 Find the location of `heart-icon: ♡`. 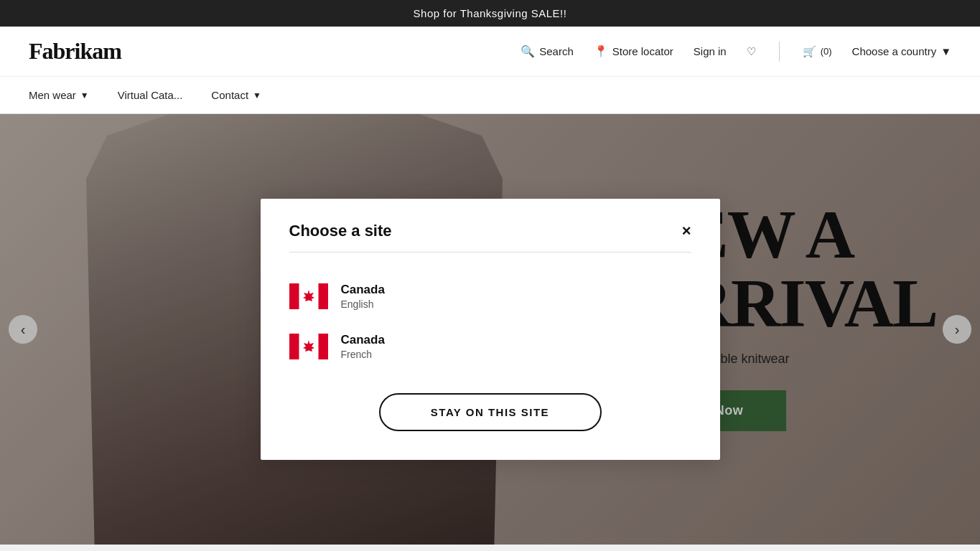

heart-icon: ♡ is located at coordinates (751, 52).